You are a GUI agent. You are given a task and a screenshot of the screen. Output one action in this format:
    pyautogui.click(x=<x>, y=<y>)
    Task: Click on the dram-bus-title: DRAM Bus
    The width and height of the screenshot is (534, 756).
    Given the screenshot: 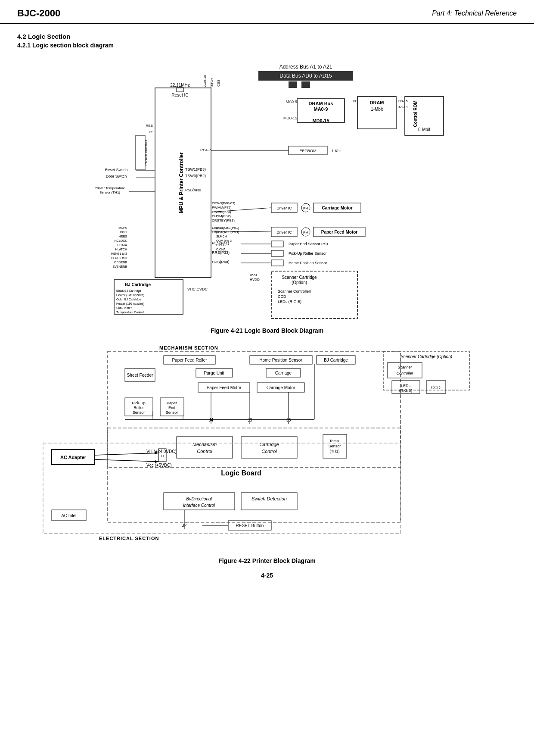 What is the action you would take?
    pyautogui.click(x=321, y=103)
    